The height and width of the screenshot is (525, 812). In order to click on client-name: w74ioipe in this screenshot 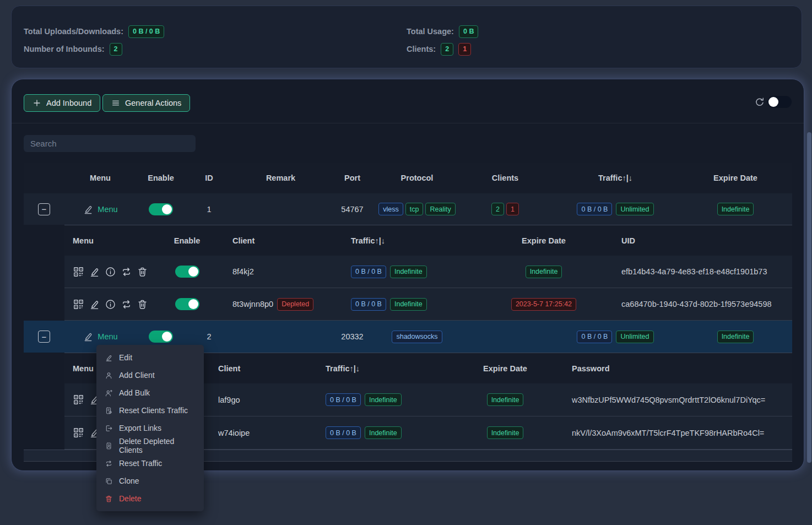, I will do `click(266, 433)`.